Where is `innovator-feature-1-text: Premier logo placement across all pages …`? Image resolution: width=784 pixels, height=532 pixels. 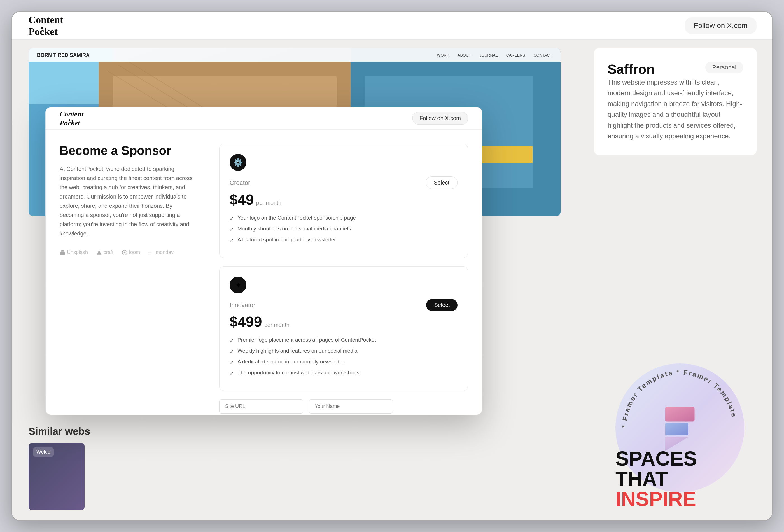 innovator-feature-1-text: Premier logo placement across all pages … is located at coordinates (307, 340).